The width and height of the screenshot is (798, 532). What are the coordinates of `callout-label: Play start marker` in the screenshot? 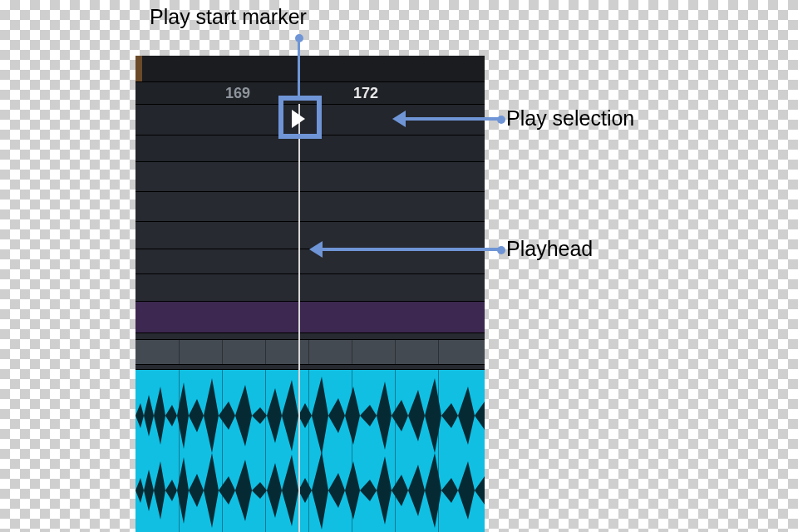 It's located at (228, 17).